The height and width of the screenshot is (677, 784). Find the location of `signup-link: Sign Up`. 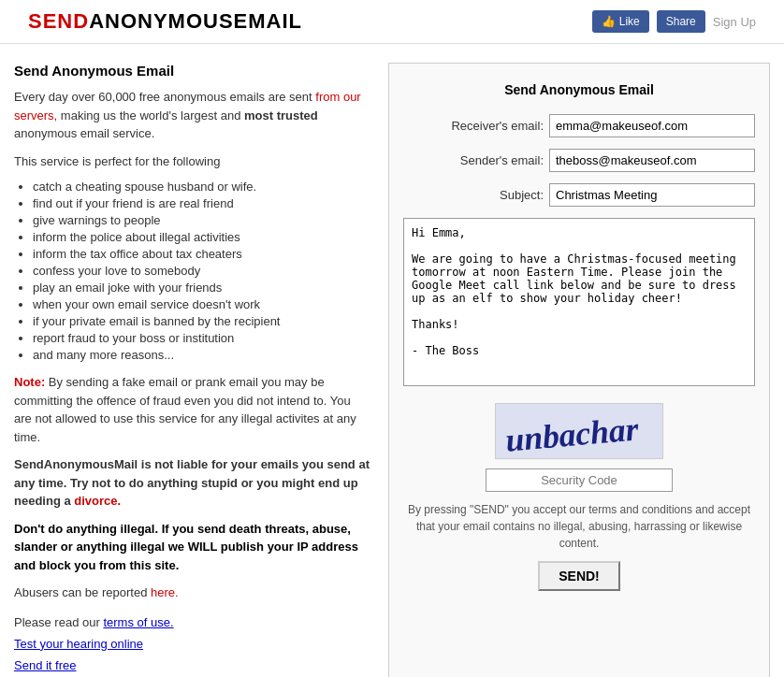

signup-link: Sign Up is located at coordinates (734, 22).